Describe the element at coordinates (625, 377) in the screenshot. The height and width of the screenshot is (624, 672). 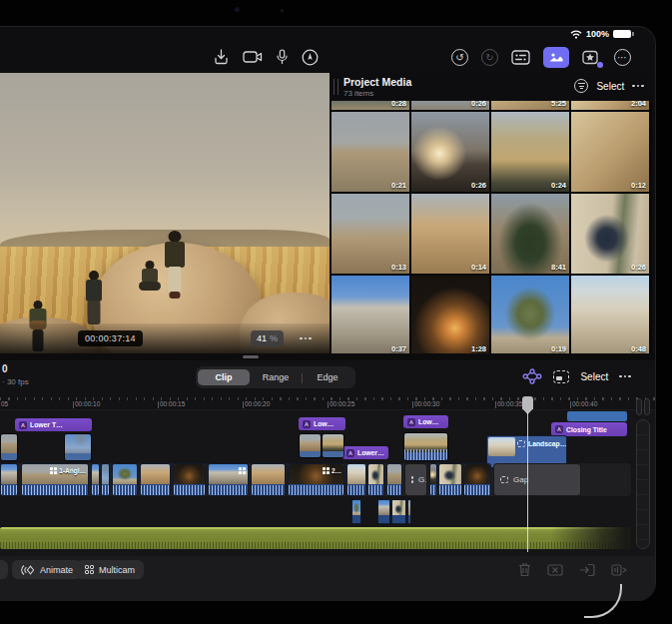
I see `timeline-more-icon` at that location.